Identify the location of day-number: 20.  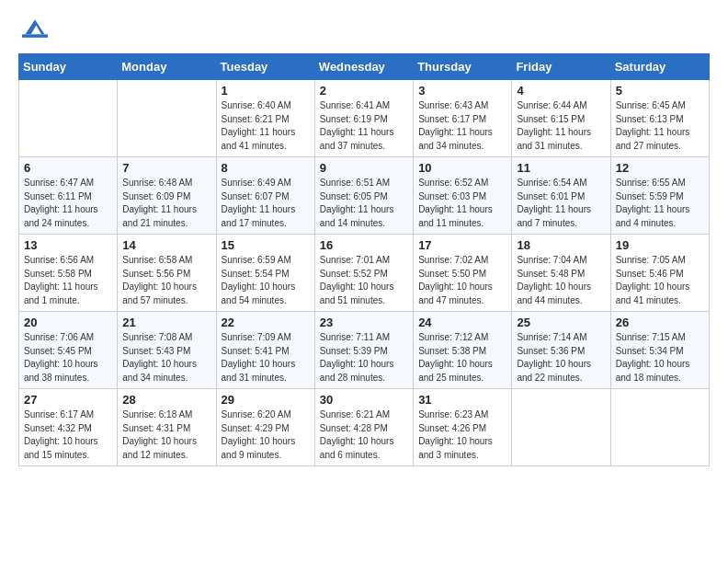
(68, 322).